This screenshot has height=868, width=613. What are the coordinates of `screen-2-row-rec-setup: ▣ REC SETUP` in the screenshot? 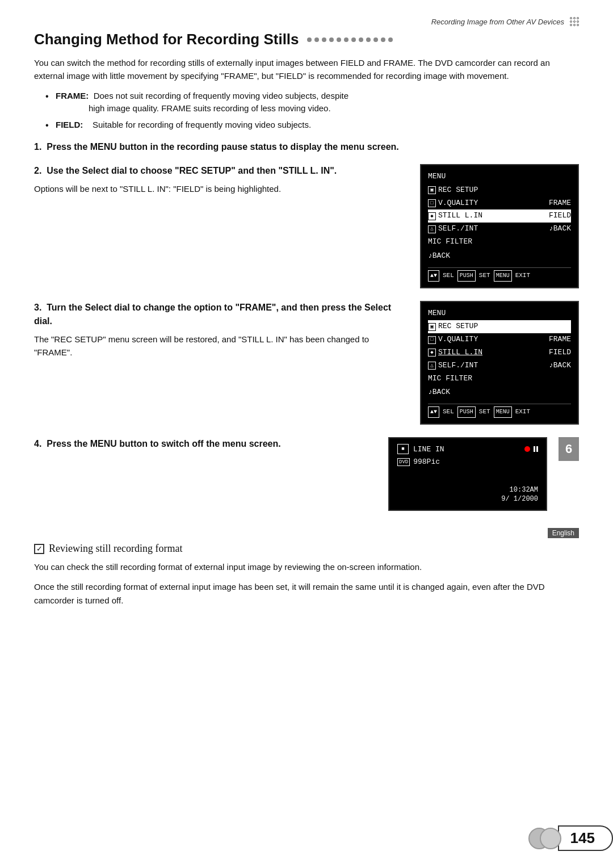 It's located at (499, 327).